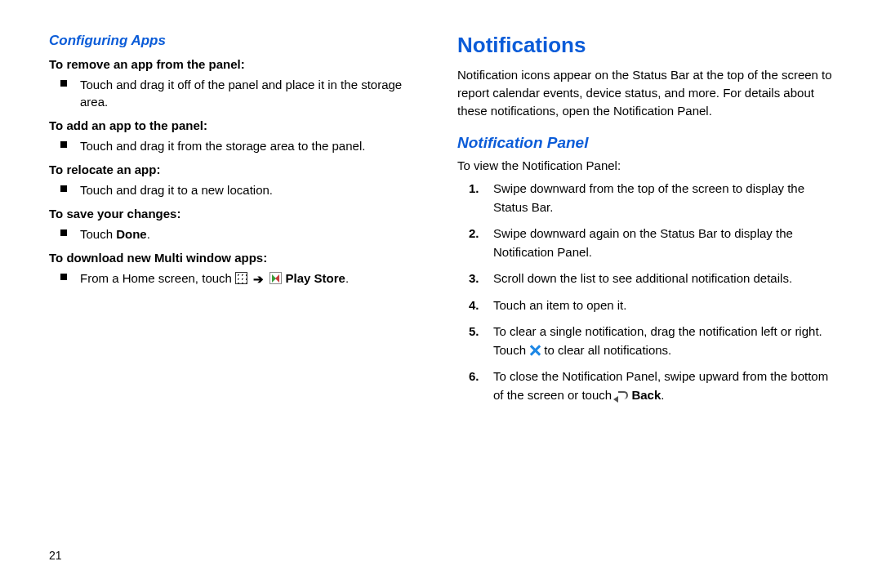 The height and width of the screenshot is (588, 882). I want to click on step-text: Swipe downward from the top of the scree…, so click(663, 198).